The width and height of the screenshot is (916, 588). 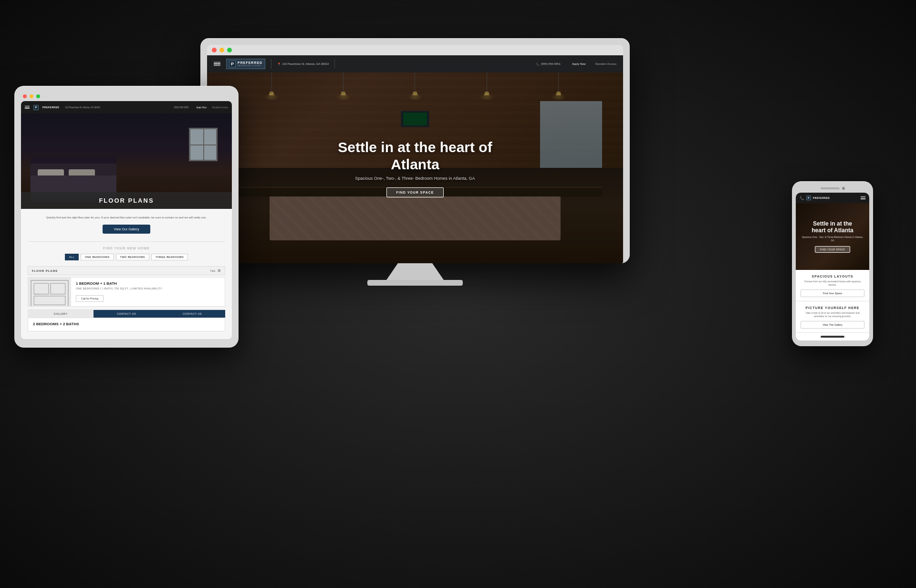 What do you see at coordinates (833, 239) in the screenshot?
I see `phone-hero-sub: Spacious One-, Two- & Three-Bedroom Home…` at bounding box center [833, 239].